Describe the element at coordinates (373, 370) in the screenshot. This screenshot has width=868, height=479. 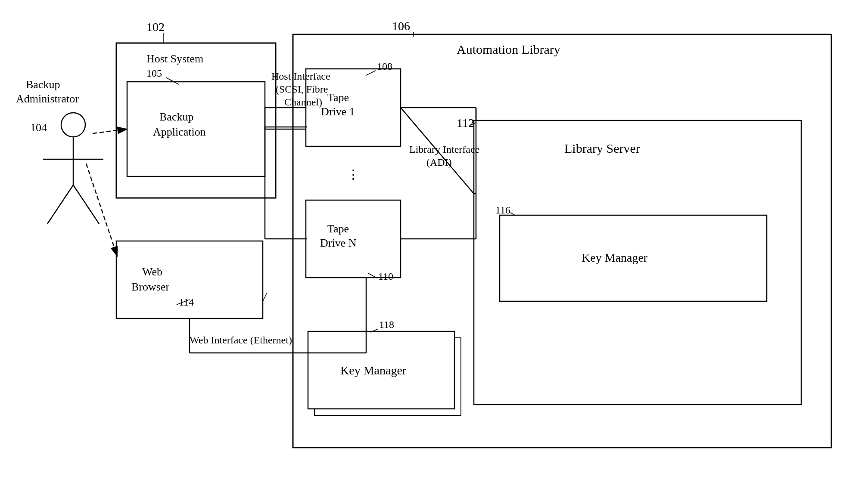
I see `key-manager-118-label: Key Manager` at that location.